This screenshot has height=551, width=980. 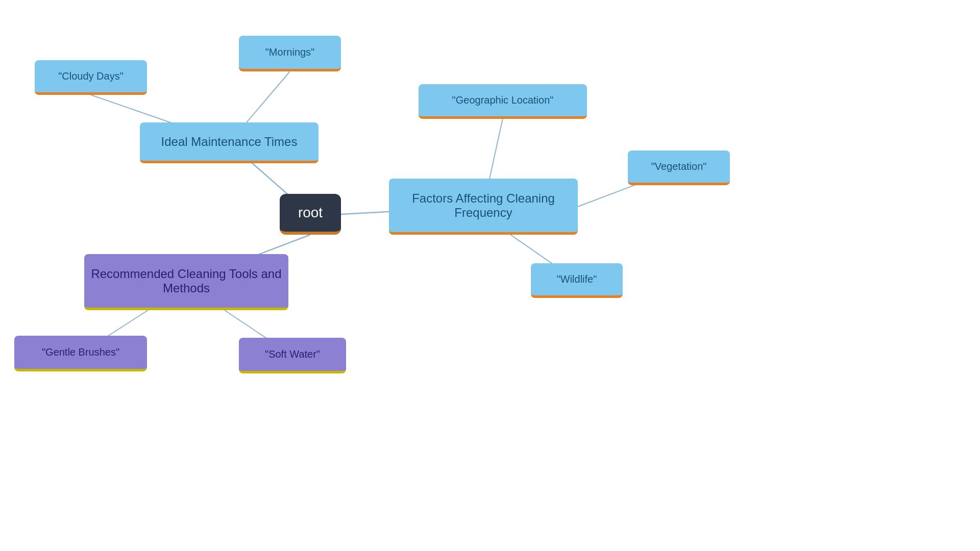 I want to click on factors-node: Factors Affecting Cleaning Frequency, so click(x=483, y=207).